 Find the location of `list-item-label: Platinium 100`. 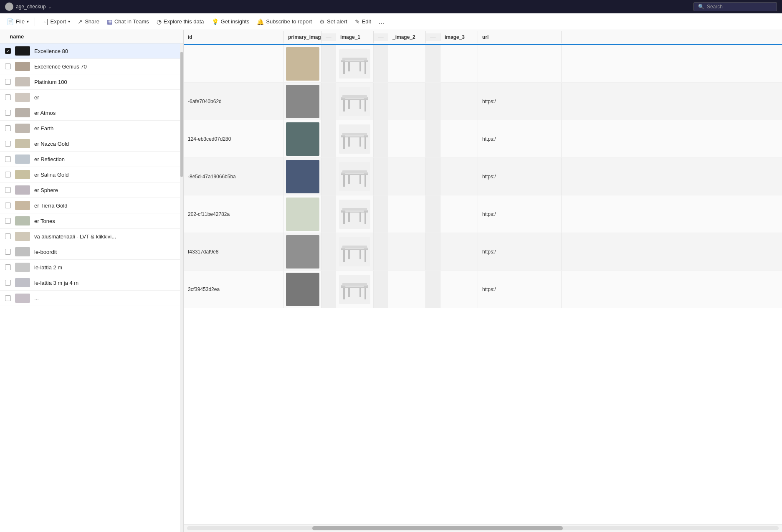

list-item-label: Platinium 100 is located at coordinates (104, 82).